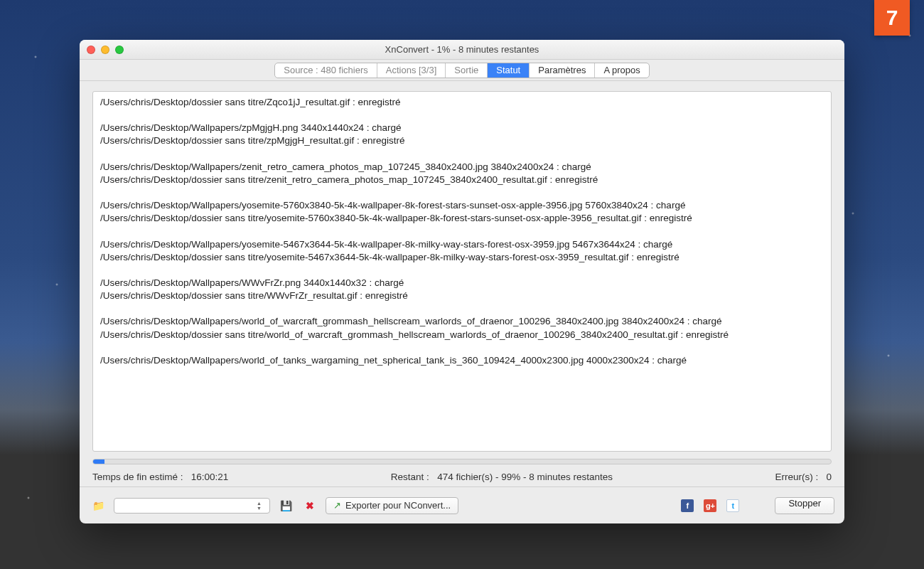  Describe the element at coordinates (210, 477) in the screenshot. I see `eta-value: 16:00:21` at that location.